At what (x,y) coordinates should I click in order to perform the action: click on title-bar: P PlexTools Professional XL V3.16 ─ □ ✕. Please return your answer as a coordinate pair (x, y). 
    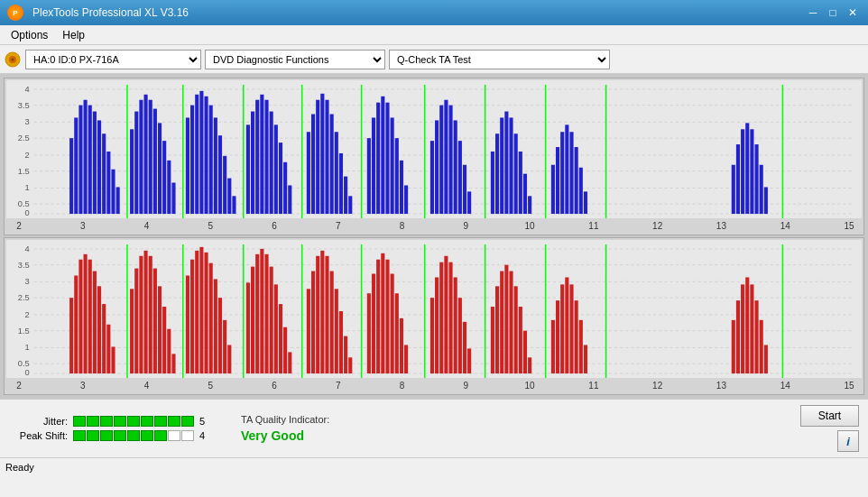
    Looking at the image, I should click on (434, 13).